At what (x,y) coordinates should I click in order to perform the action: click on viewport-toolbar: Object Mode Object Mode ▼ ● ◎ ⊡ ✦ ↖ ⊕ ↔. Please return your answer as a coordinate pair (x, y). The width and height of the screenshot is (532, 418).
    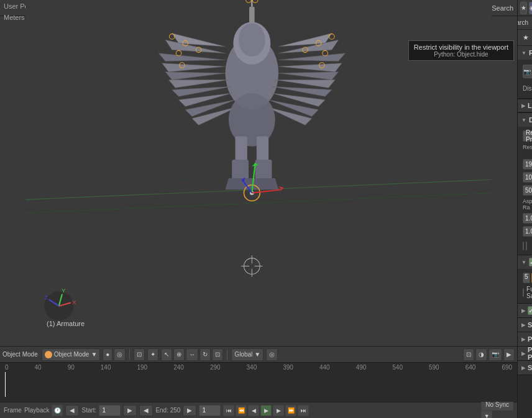
    Looking at the image, I should click on (259, 354).